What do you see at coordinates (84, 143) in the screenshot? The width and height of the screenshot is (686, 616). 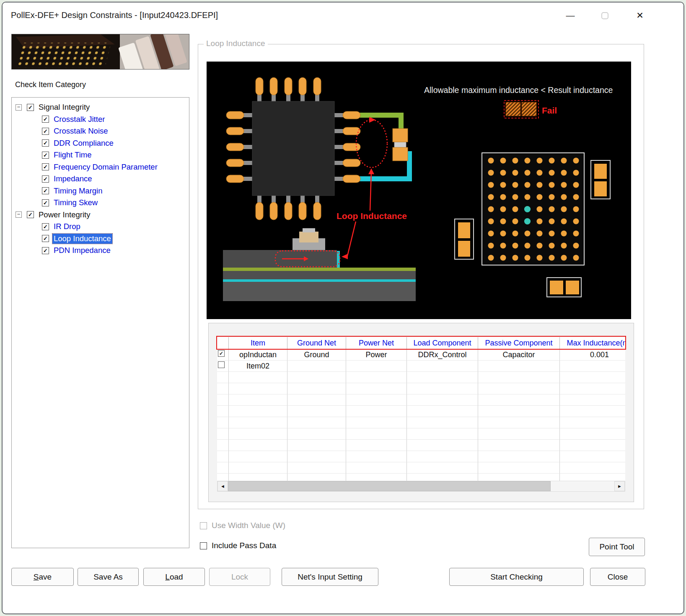 I see `tree-item-label: DDR Compliance` at bounding box center [84, 143].